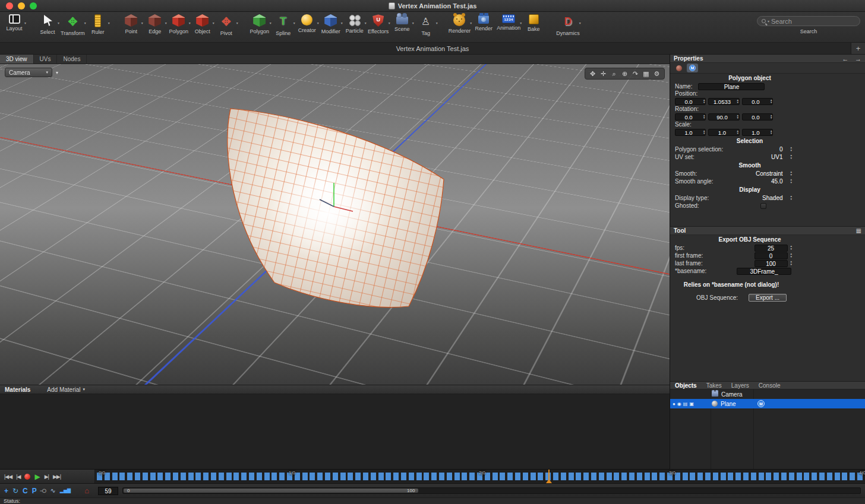 The image size is (865, 504). Describe the element at coordinates (533, 25) in the screenshot. I see `toolbar-item-bake: Bake` at that location.